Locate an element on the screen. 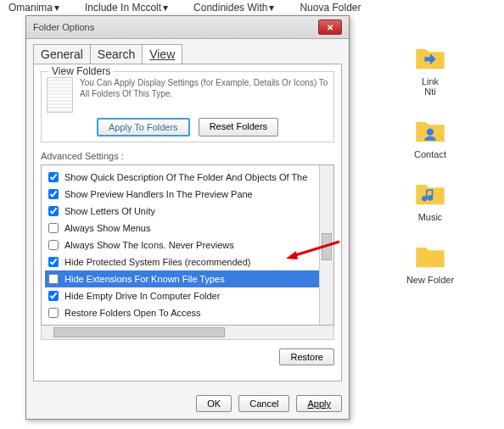  tab-strip: General Search View is located at coordinates (188, 51).